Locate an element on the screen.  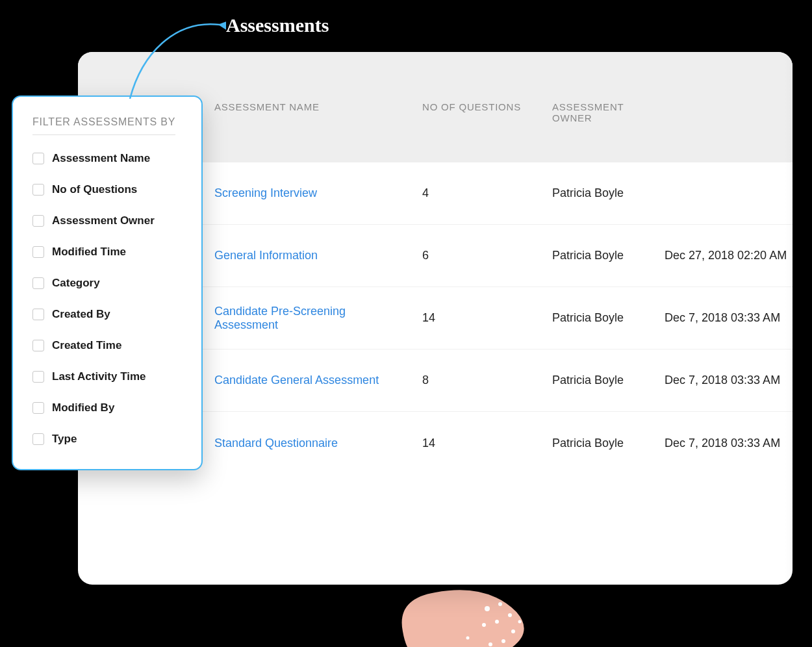
filter-option-category: Category is located at coordinates (108, 283).